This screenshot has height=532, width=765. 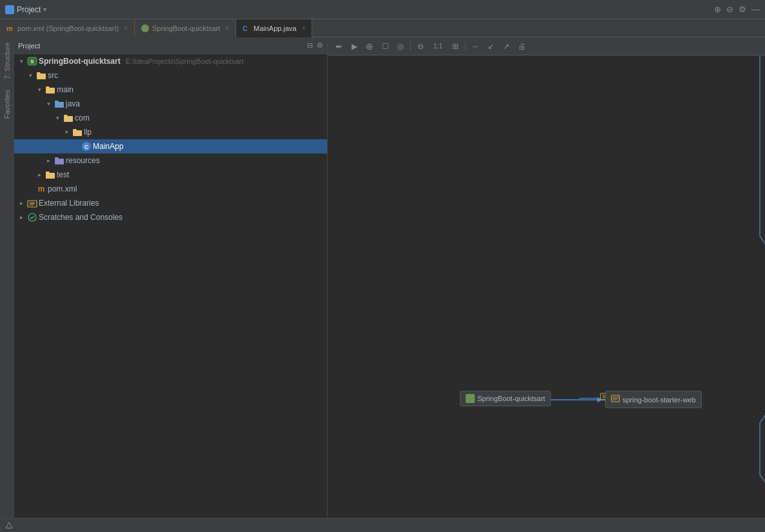 What do you see at coordinates (737, 9) in the screenshot?
I see `title-bar-actions: ⊕ ⊖ ⚙ —` at bounding box center [737, 9].